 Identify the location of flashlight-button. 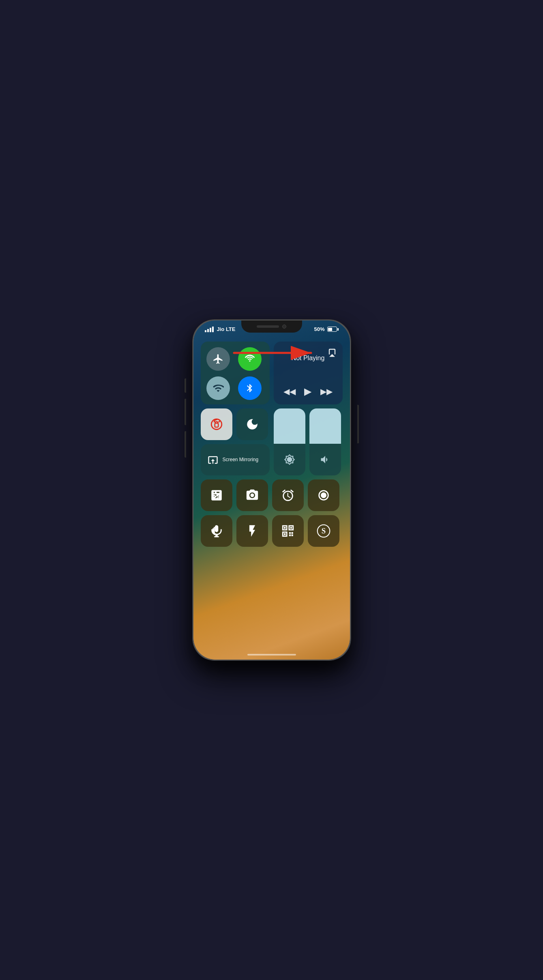
(252, 531).